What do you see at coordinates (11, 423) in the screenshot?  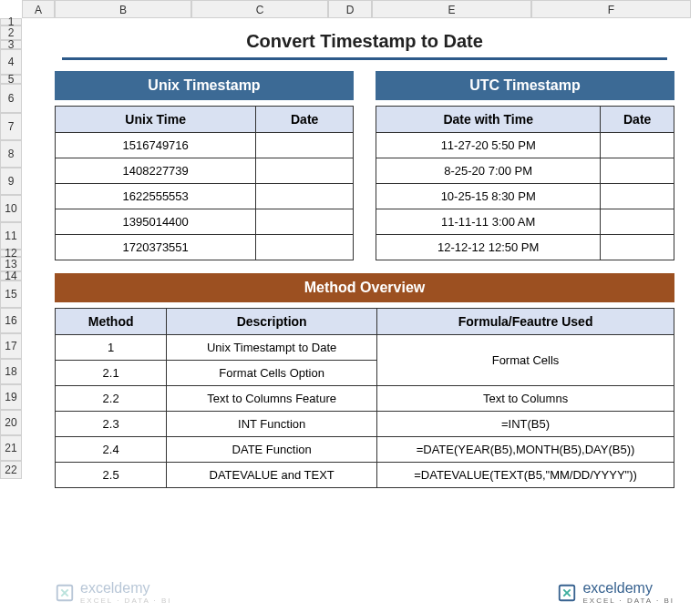 I see `row-header-20: 20` at bounding box center [11, 423].